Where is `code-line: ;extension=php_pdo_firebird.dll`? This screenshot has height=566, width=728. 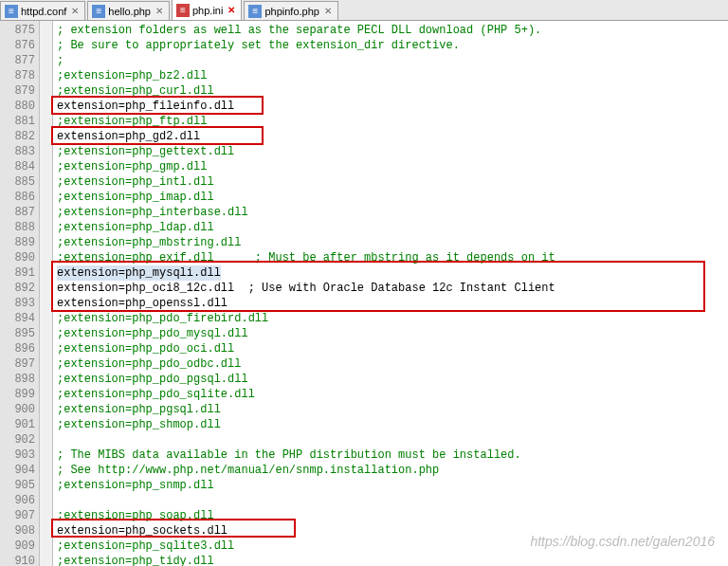
code-line: ;extension=php_pdo_firebird.dll is located at coordinates (392, 319).